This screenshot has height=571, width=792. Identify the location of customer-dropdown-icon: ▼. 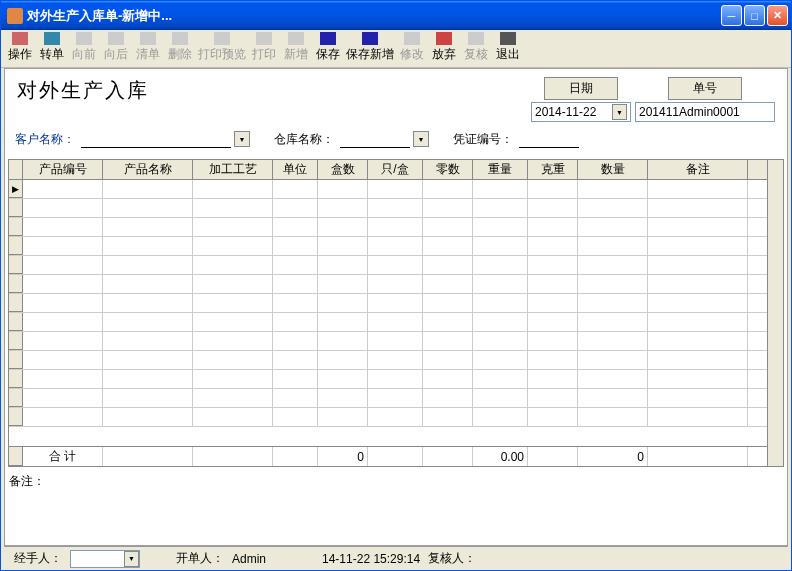
(242, 139).